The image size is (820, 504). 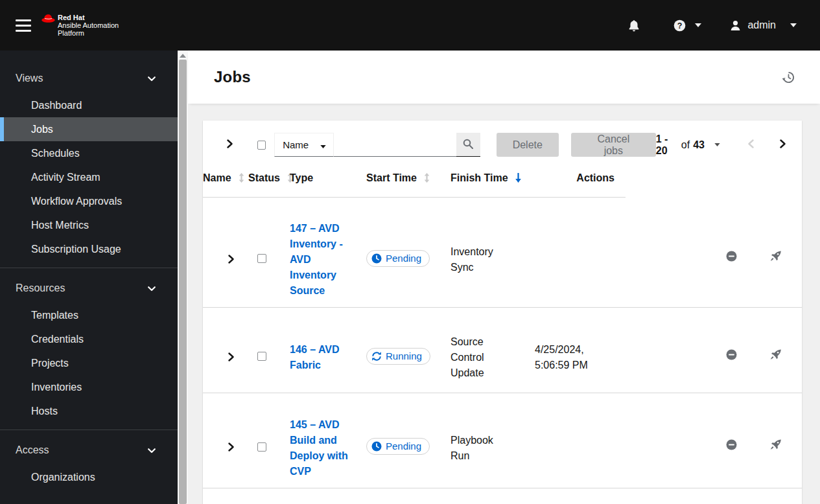 What do you see at coordinates (89, 78) in the screenshot?
I see `sidebar-section-header: Views` at bounding box center [89, 78].